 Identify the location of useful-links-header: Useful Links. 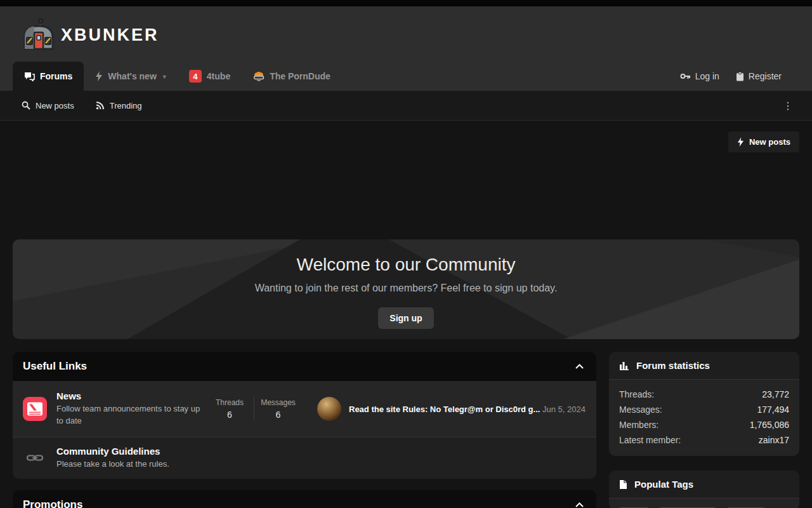
(304, 366).